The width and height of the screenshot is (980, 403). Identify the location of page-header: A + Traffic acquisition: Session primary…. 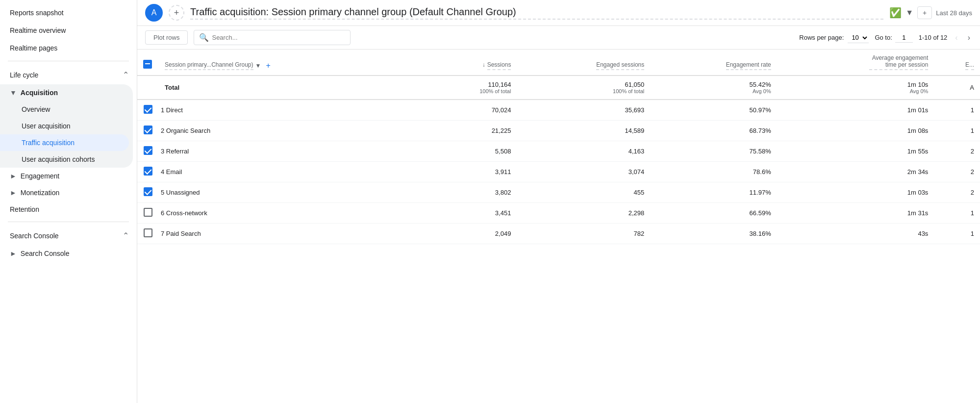
(559, 13).